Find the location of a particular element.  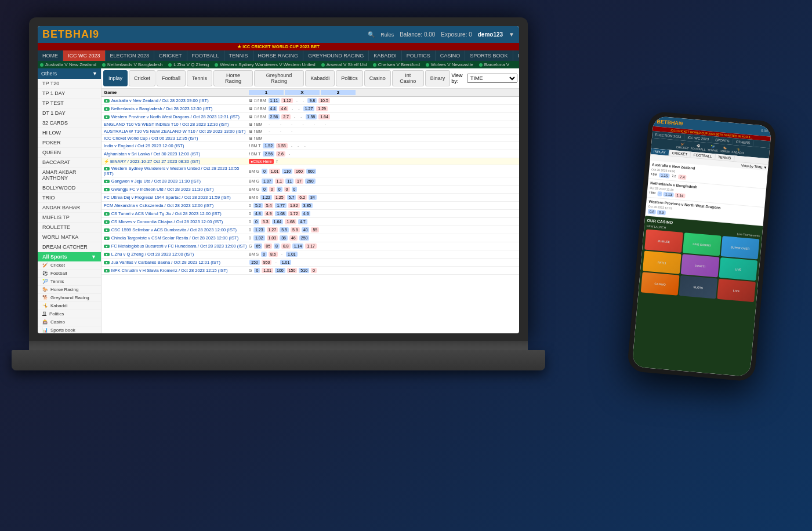

match-name: ENGLAND T10 VS WEST INDIES T10 / Oct 28 … is located at coordinates (176, 124).